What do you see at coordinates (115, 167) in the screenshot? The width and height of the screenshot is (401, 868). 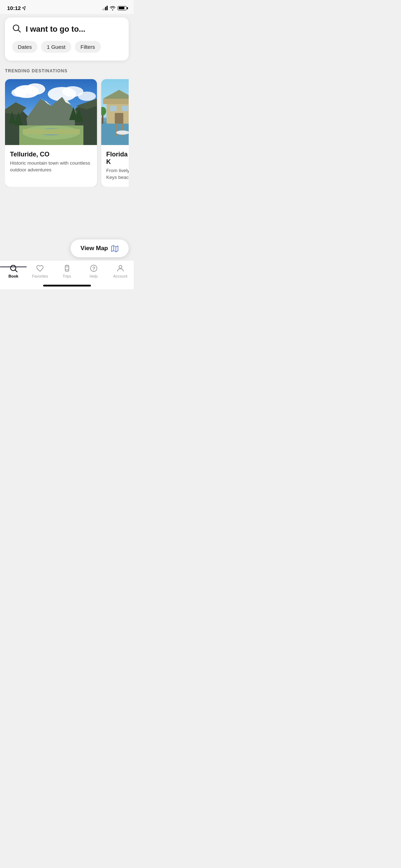 I see `florida-info: Florida K From lively Keys beach` at bounding box center [115, 167].